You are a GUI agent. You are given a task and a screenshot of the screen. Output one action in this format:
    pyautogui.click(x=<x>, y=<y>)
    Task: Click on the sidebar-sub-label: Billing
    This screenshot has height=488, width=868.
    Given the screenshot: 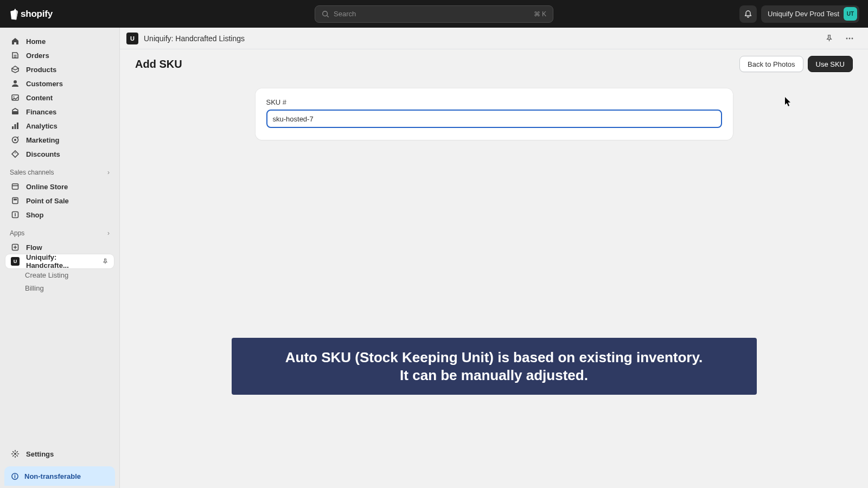 What is the action you would take?
    pyautogui.click(x=35, y=288)
    